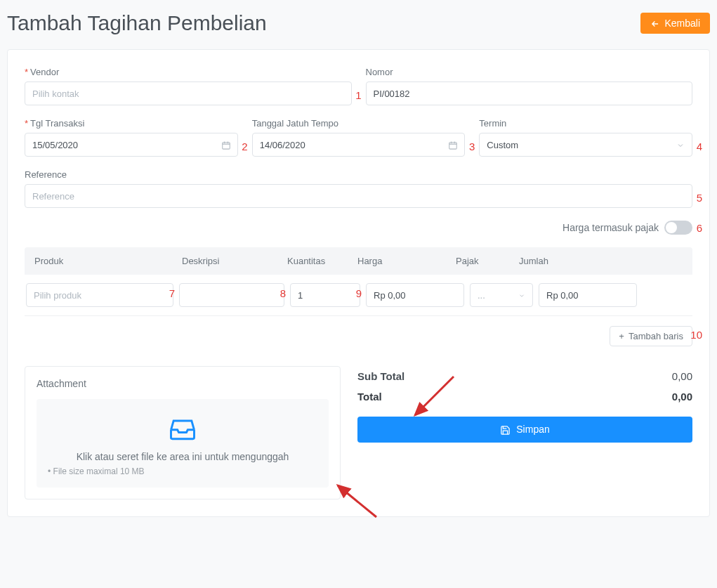  What do you see at coordinates (532, 429) in the screenshot?
I see `save-button-label: Simpan` at bounding box center [532, 429].